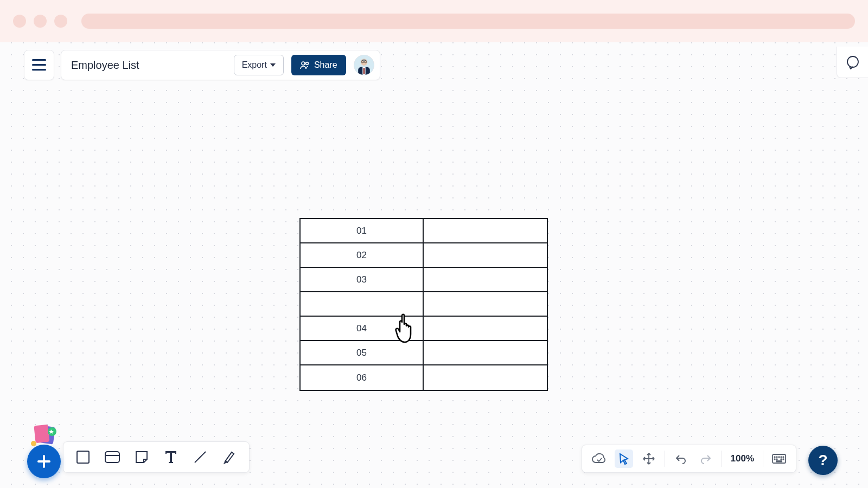 The height and width of the screenshot is (488, 868). What do you see at coordinates (853, 62) in the screenshot?
I see `chat-icon` at bounding box center [853, 62].